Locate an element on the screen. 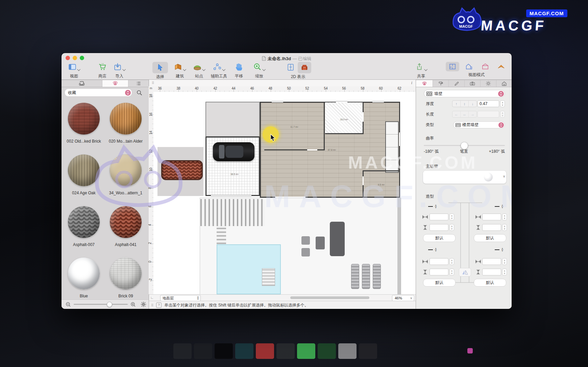  profile-bottom-right-height-stepper: ∧∨ is located at coordinates (505, 272).